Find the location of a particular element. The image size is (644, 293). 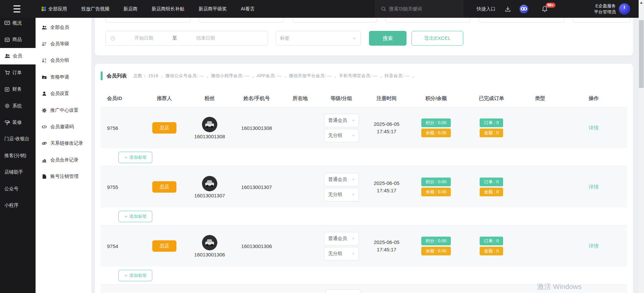

member-stats: 总数： 1516 ， 微信公众号会员: --- ， 微信小程序会员: --- ，… is located at coordinates (274, 76).